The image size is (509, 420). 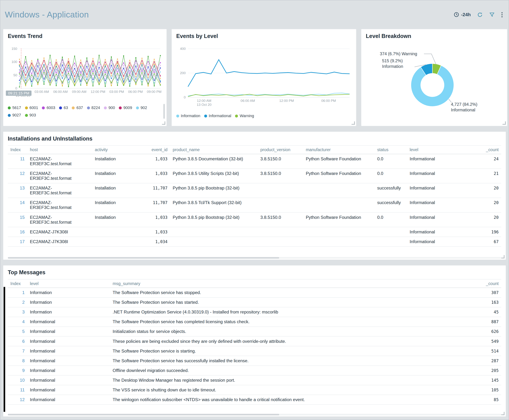 I want to click on table-row: 11EC2AMAZ-ER3EF3C.test.formatInstallatio…, so click(x=254, y=161).